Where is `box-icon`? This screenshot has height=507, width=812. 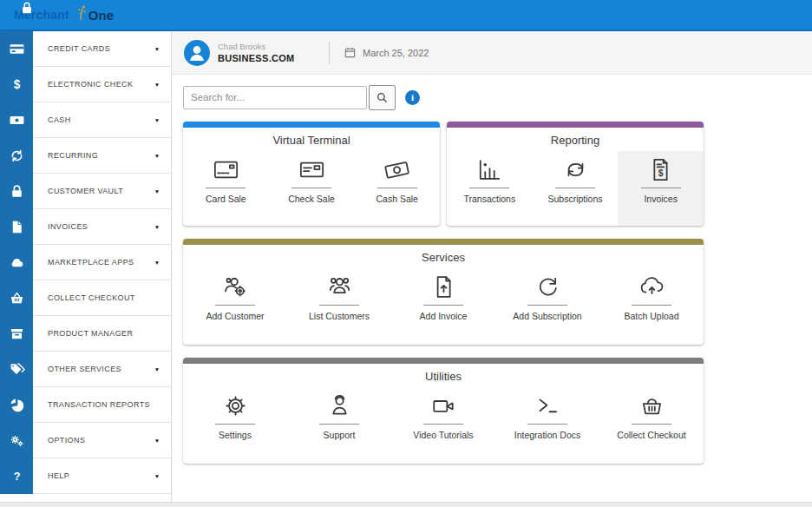
box-icon is located at coordinates (16, 333).